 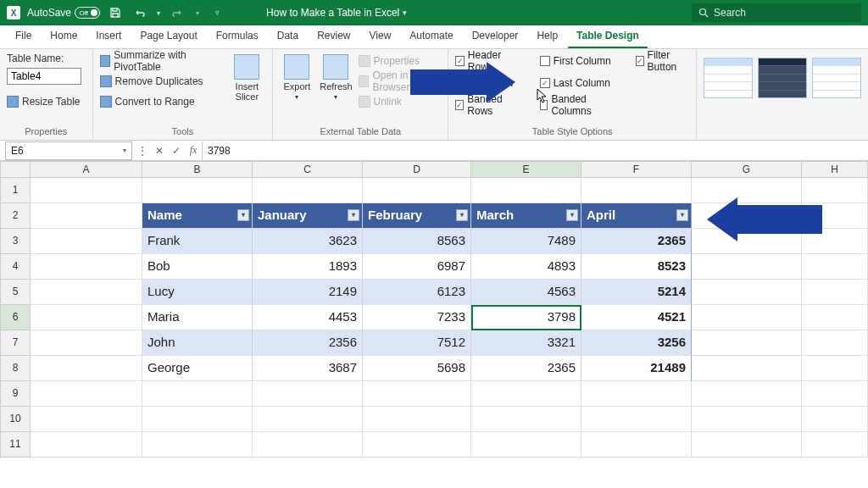 What do you see at coordinates (15, 445) in the screenshot?
I see `row-header: 11` at bounding box center [15, 445].